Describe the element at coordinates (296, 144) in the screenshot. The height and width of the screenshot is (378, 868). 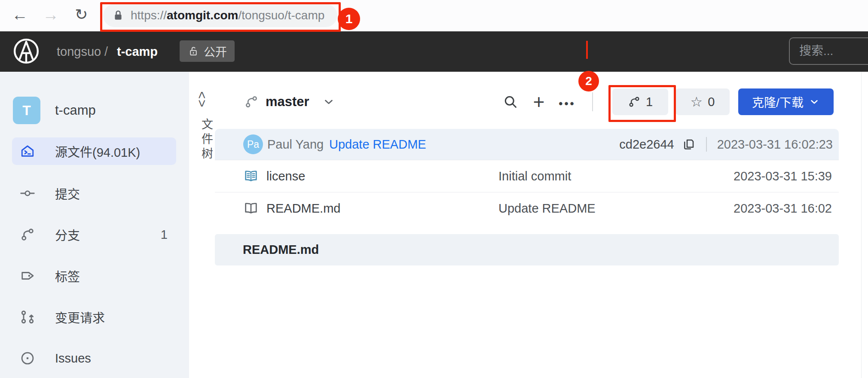
I see `commit-author: Paul Yang` at that location.